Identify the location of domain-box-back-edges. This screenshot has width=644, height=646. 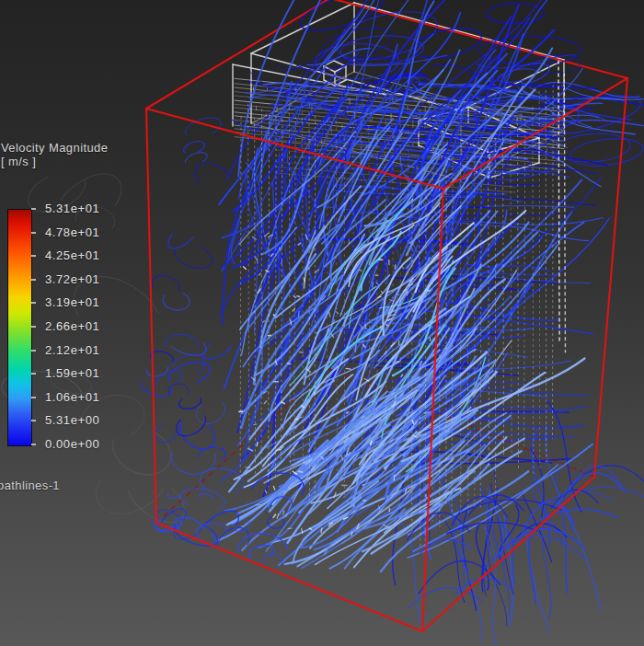
(386, 54).